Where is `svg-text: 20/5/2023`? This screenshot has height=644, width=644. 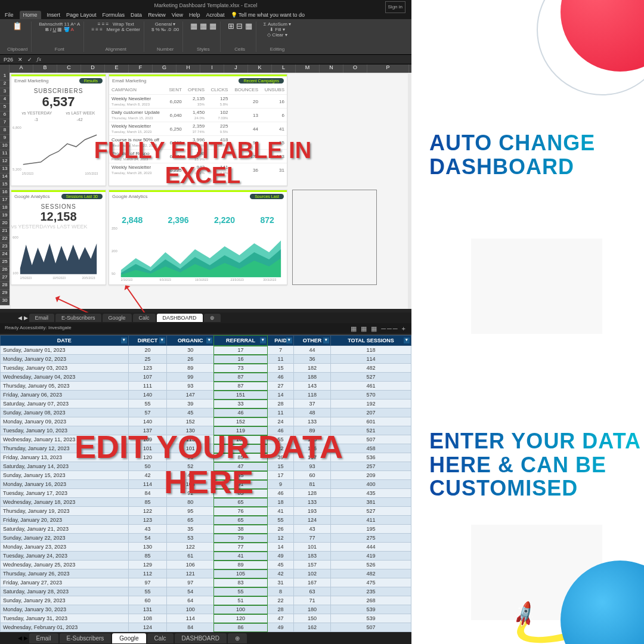 svg-text: 20/5/2023 is located at coordinates (89, 278).